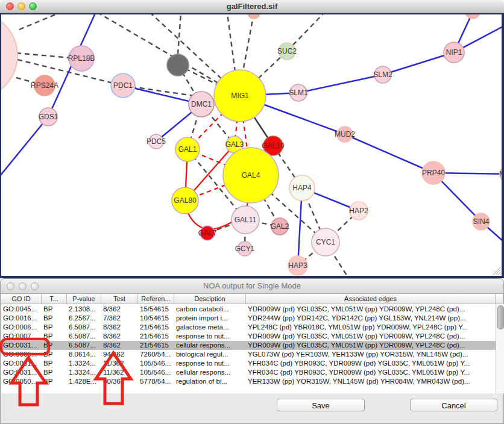  What do you see at coordinates (251, 175) in the screenshot?
I see `node-label: GAL4` at bounding box center [251, 175].